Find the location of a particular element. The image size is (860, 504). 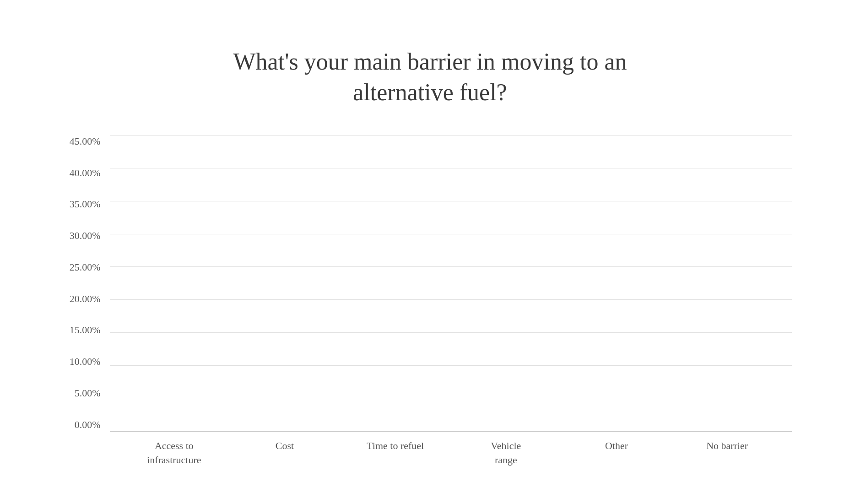

x-label-access-to-infrastructure: Access toinfrastructure is located at coordinates (174, 453).